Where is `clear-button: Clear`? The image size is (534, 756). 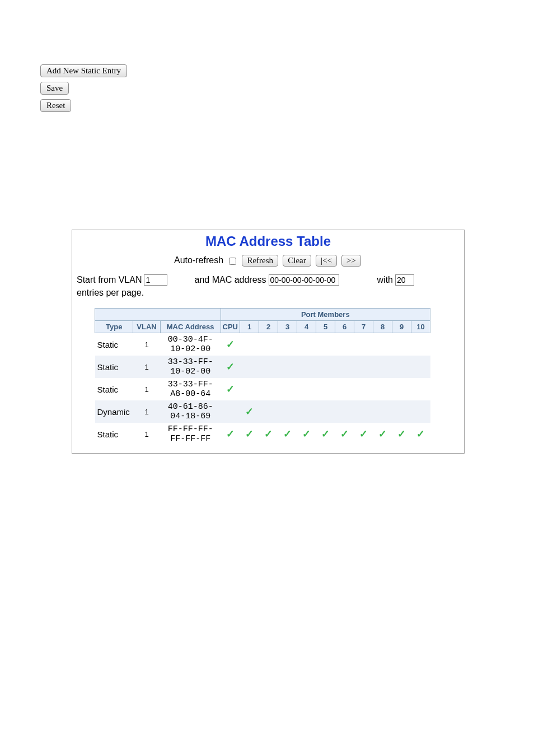
clear-button: Clear is located at coordinates (297, 261).